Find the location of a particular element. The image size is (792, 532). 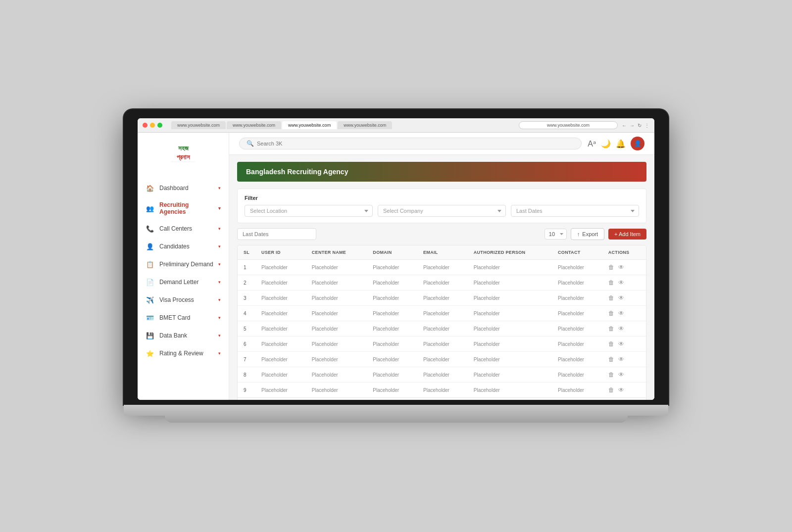

cell-sl: 5 is located at coordinates (247, 329).